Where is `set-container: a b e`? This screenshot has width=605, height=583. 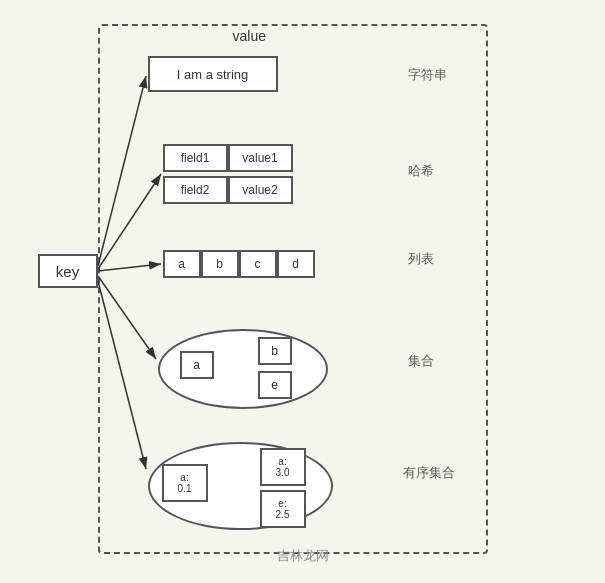 set-container: a b e is located at coordinates (243, 369).